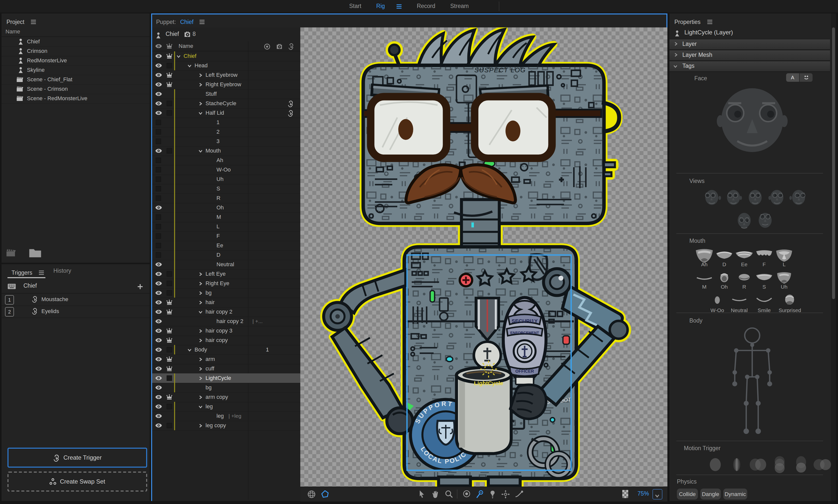 The width and height of the screenshot is (838, 504). I want to click on layer-row: Oh, so click(237, 208).